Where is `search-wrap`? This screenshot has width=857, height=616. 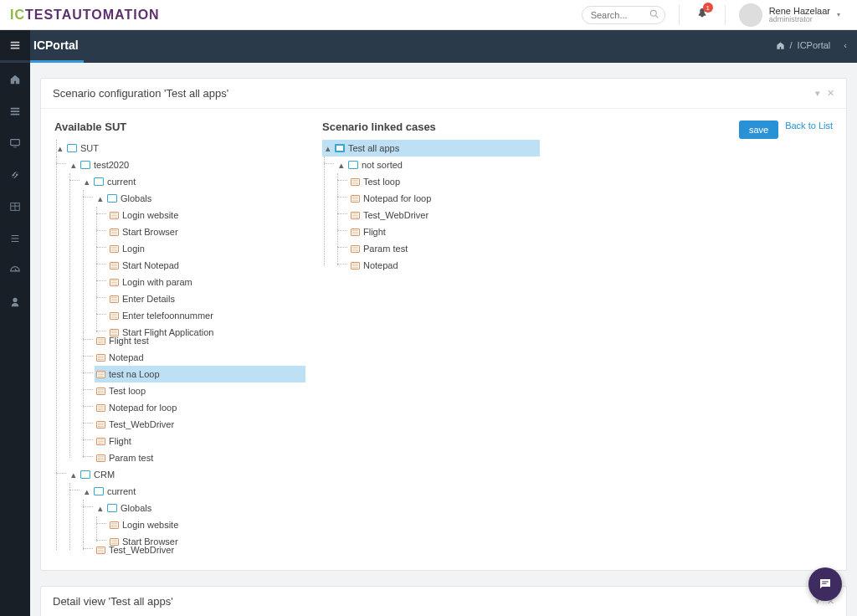
search-wrap is located at coordinates (624, 15).